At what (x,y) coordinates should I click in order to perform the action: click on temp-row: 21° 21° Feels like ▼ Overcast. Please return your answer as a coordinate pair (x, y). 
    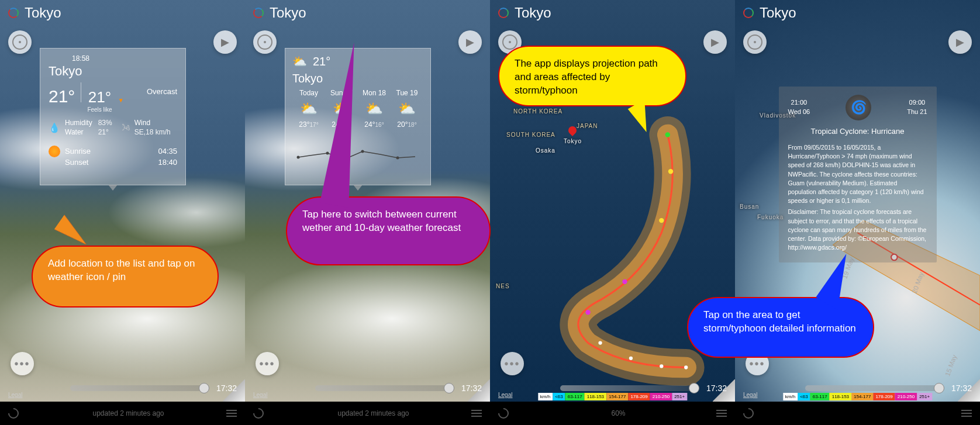
    Looking at the image, I should click on (113, 98).